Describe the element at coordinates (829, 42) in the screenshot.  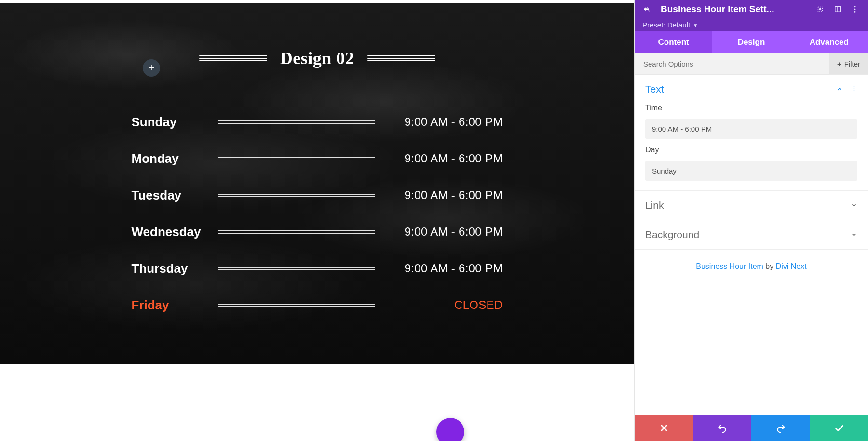
I see `tab-advanced: Advanced` at that location.